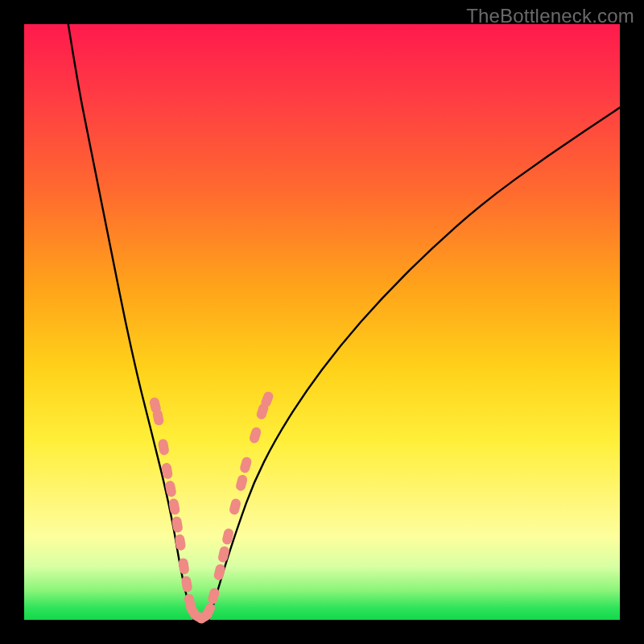  What do you see at coordinates (213, 508) in the screenshot?
I see `marker-layer` at bounding box center [213, 508].